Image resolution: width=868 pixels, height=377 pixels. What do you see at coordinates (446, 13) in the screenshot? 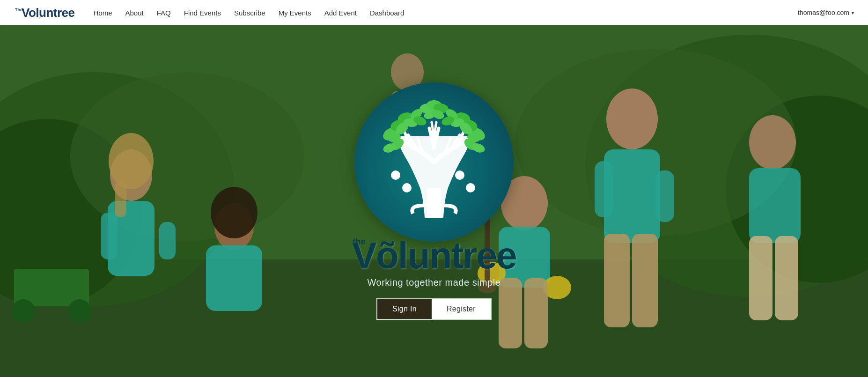
I see `main-nav: Home About FAQ Find Events Subscribe My …` at bounding box center [446, 13].